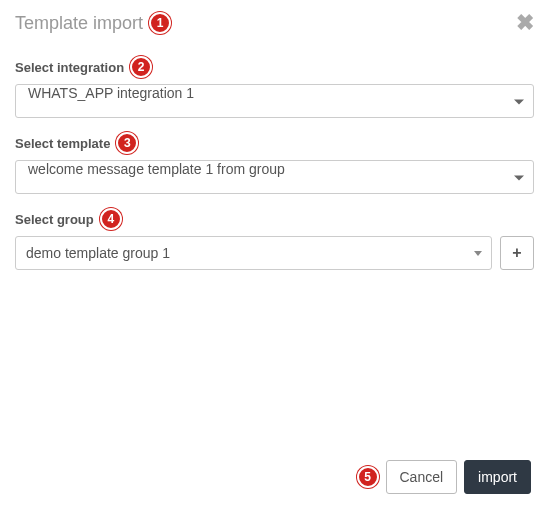 This screenshot has width=549, height=514. I want to click on group-label: Select group, so click(54, 220).